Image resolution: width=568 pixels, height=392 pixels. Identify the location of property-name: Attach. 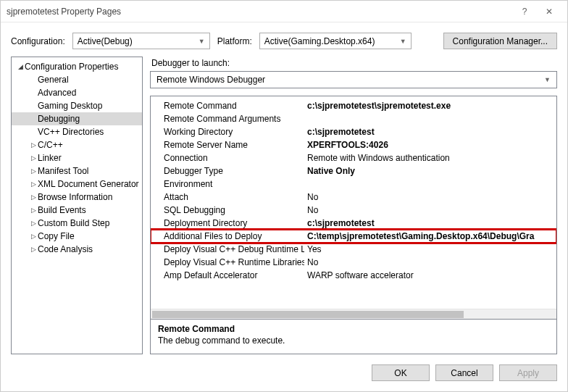
(227, 197).